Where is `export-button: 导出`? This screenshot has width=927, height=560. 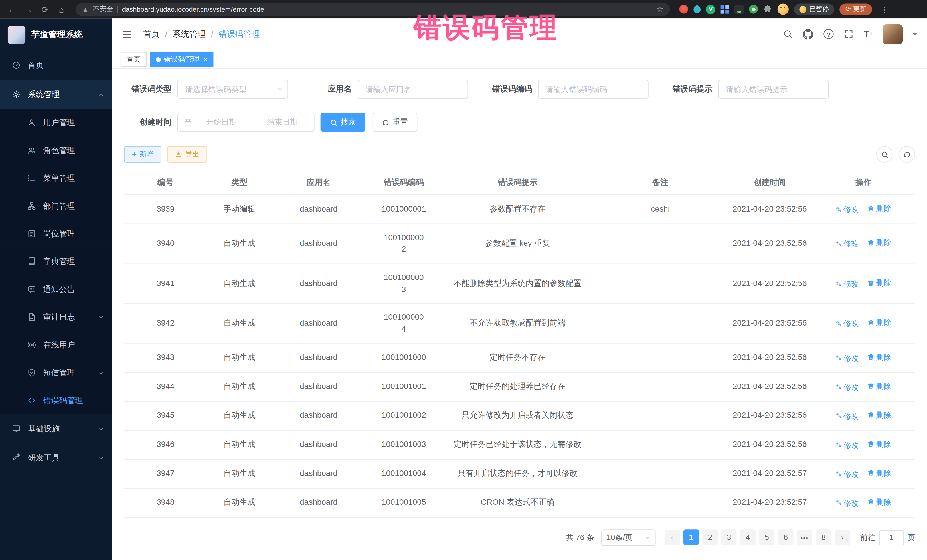 export-button: 导出 is located at coordinates (187, 154).